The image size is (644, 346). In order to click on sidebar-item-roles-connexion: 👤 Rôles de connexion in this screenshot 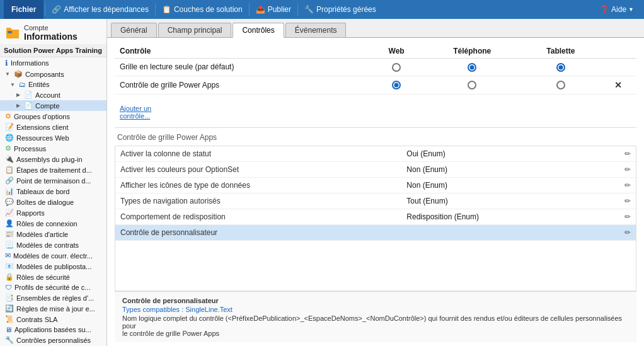, I will do `click(53, 223)`.